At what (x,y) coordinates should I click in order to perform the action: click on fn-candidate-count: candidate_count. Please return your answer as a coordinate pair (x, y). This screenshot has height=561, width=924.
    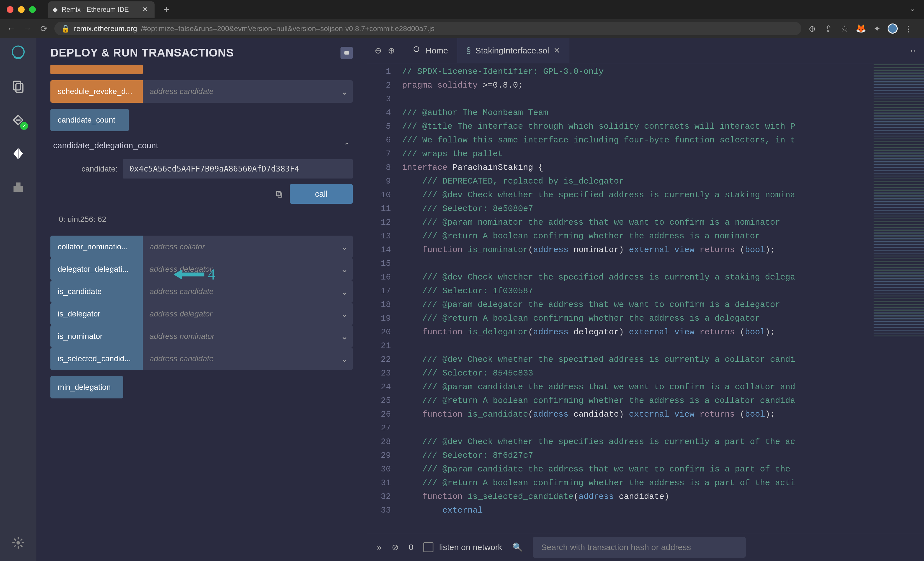
    Looking at the image, I should click on (202, 120).